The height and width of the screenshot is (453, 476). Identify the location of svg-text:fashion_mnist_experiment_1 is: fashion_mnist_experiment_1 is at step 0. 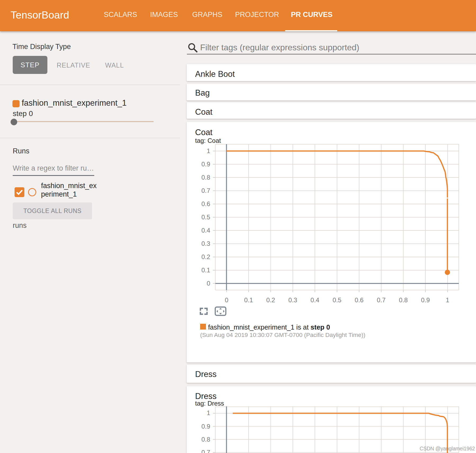
(269, 327).